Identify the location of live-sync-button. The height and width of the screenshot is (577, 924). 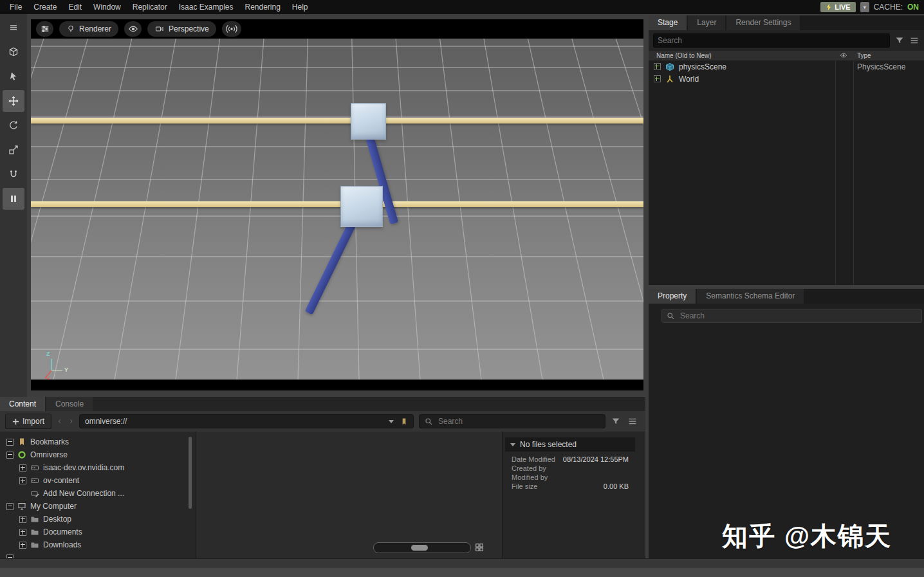
(232, 29).